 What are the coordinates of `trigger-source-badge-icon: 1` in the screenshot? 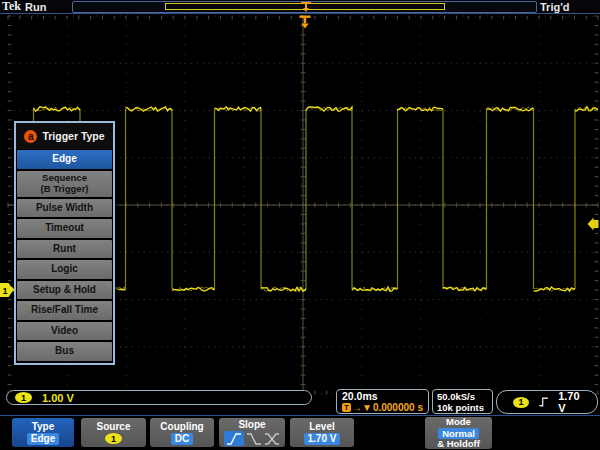 It's located at (521, 402).